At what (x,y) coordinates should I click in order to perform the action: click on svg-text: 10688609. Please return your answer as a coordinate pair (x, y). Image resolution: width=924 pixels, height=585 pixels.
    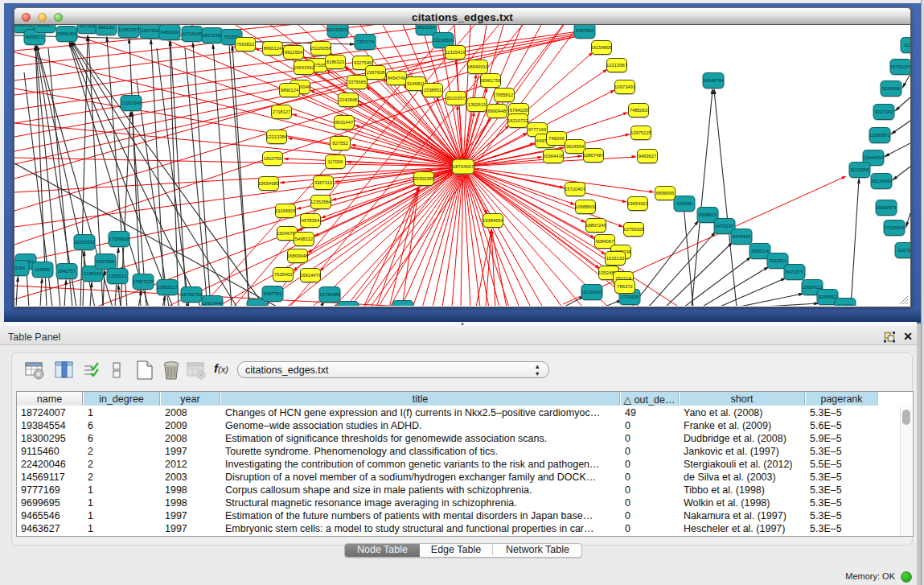
    Looking at the image, I should click on (585, 207).